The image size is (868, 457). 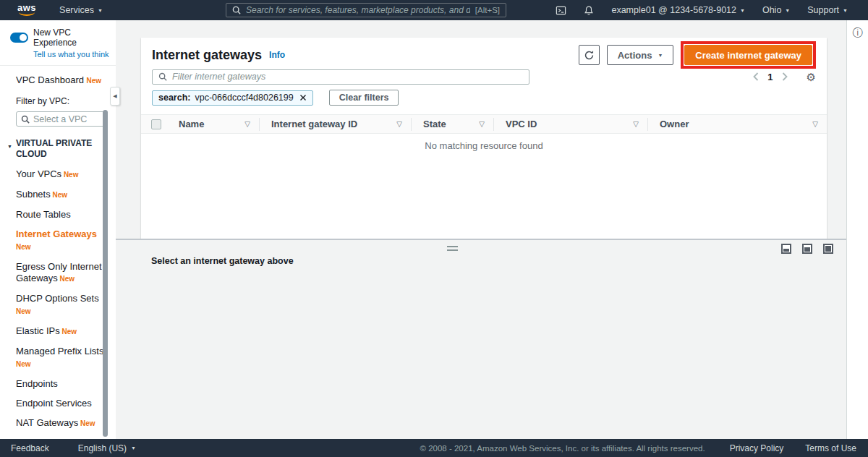 I want to click on support-menu: Support ▼, so click(x=827, y=10).